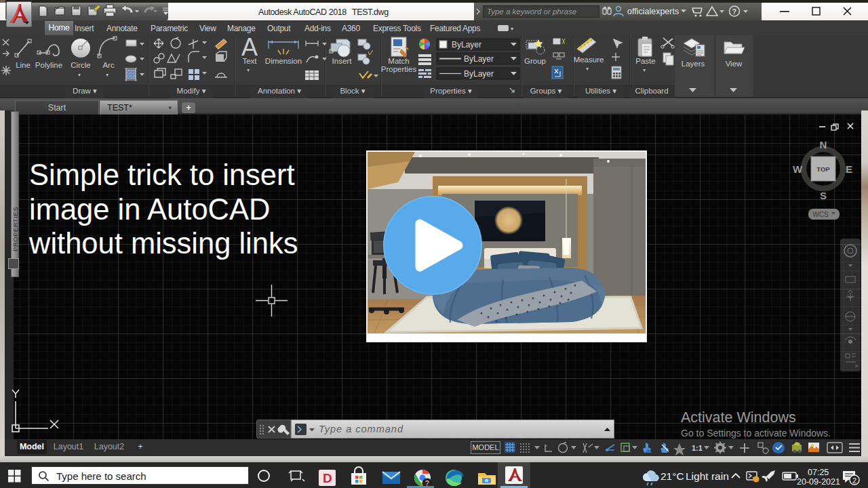 This screenshot has height=488, width=868. Describe the element at coordinates (328, 479) in the screenshot. I see `svg-text: D` at that location.